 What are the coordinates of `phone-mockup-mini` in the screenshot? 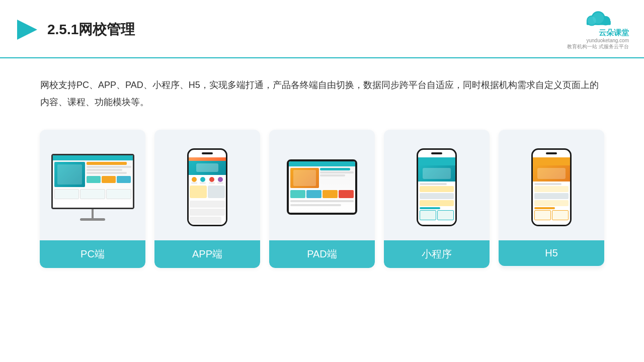 It's located at (437, 187).